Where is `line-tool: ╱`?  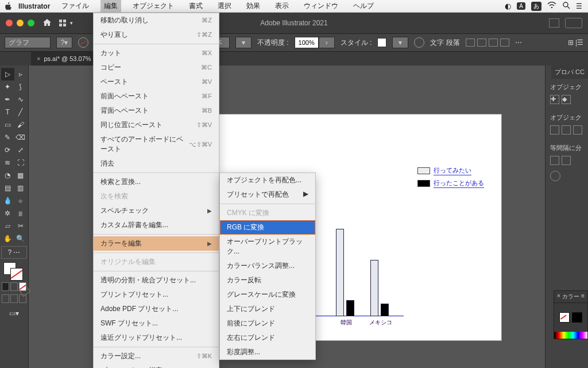 line-tool: ╱ is located at coordinates (21, 112).